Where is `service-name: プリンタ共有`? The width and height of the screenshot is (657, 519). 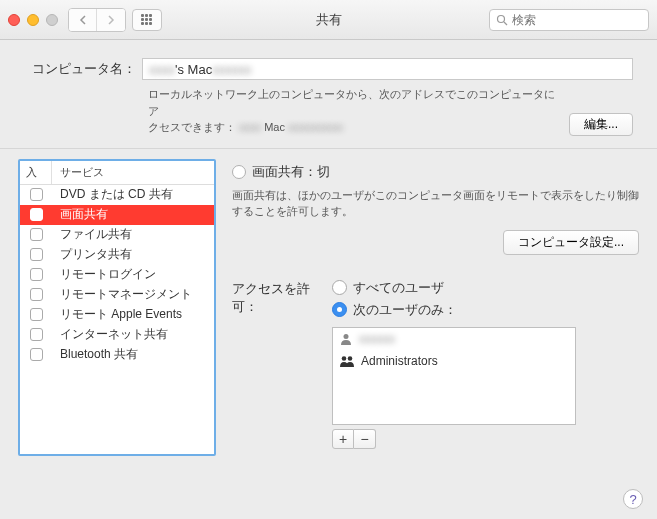 service-name: プリンタ共有 is located at coordinates (133, 254).